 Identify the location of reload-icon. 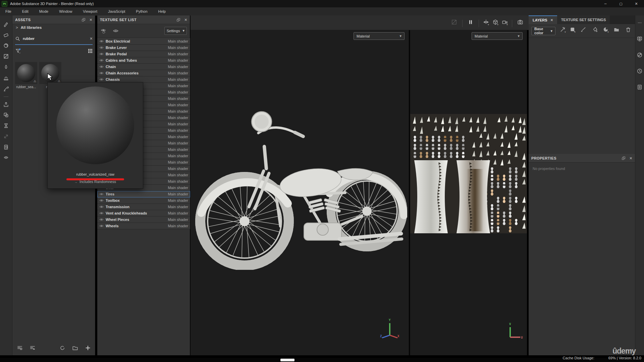
(62, 348).